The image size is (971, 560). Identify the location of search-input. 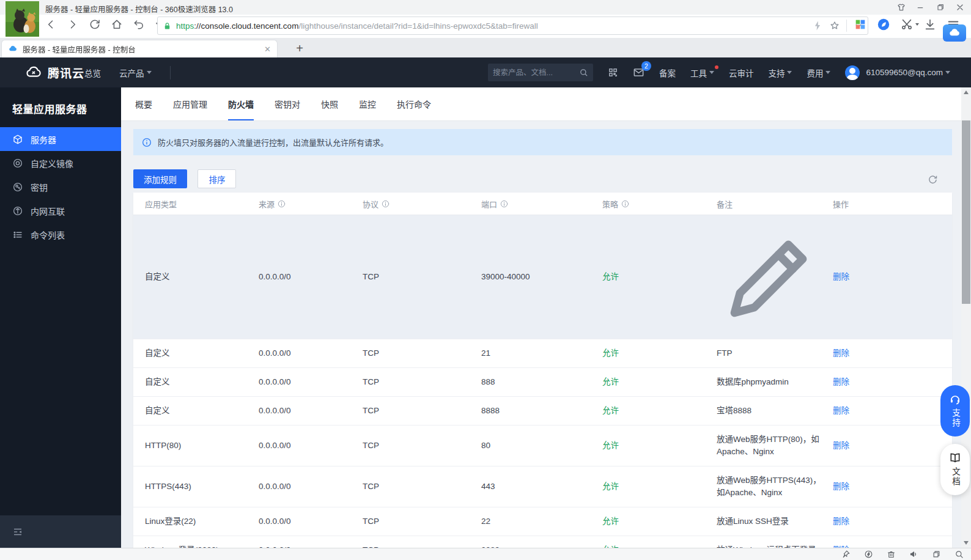
(534, 73).